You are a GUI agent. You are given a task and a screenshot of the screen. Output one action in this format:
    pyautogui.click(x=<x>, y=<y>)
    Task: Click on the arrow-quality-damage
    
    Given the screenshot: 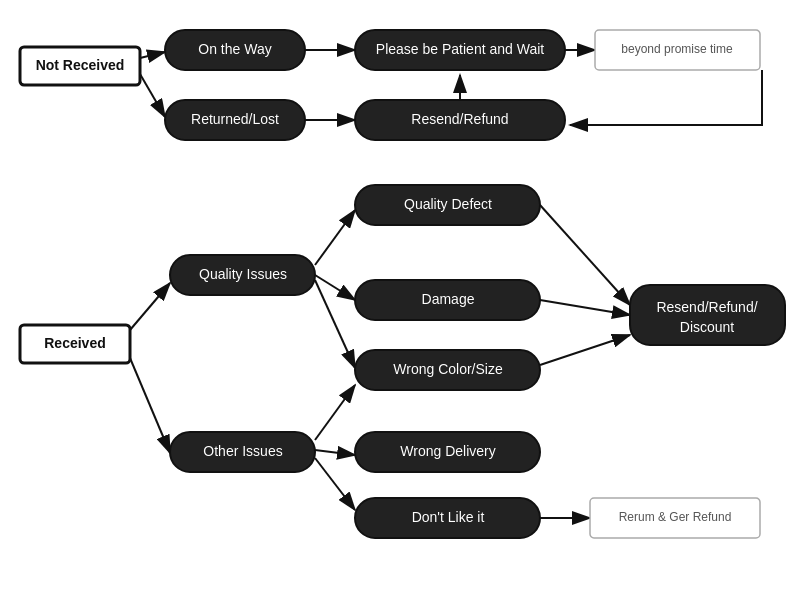 What is the action you would take?
    pyautogui.click(x=335, y=288)
    